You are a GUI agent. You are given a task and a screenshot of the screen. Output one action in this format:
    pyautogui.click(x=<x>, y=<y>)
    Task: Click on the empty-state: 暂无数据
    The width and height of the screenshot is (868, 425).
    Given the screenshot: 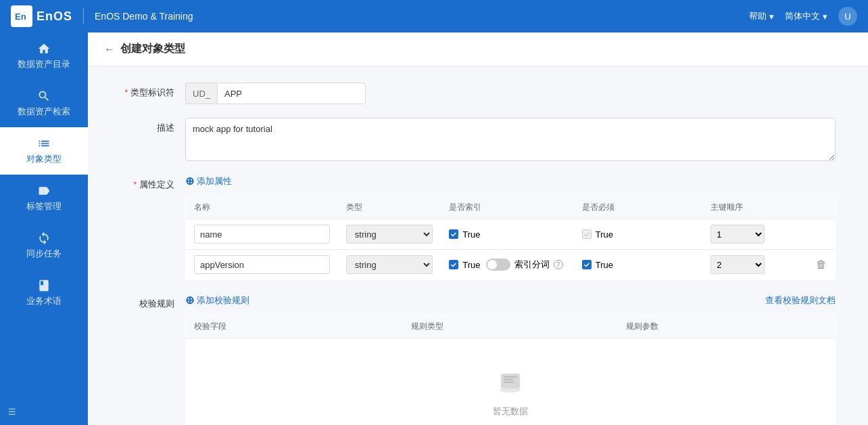 What is the action you would take?
    pyautogui.click(x=510, y=384)
    